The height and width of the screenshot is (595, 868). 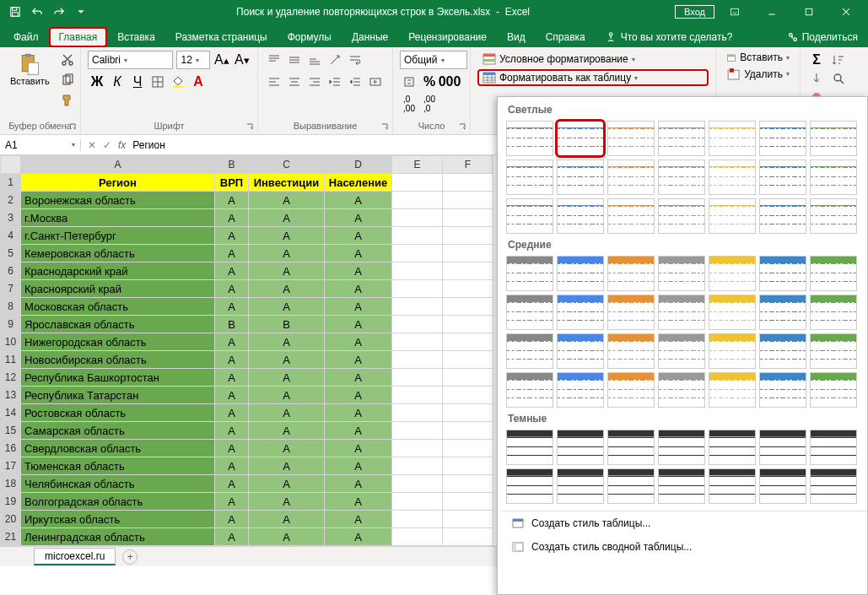 What do you see at coordinates (232, 182) in the screenshot?
I see `header-cell: ВРП` at bounding box center [232, 182].